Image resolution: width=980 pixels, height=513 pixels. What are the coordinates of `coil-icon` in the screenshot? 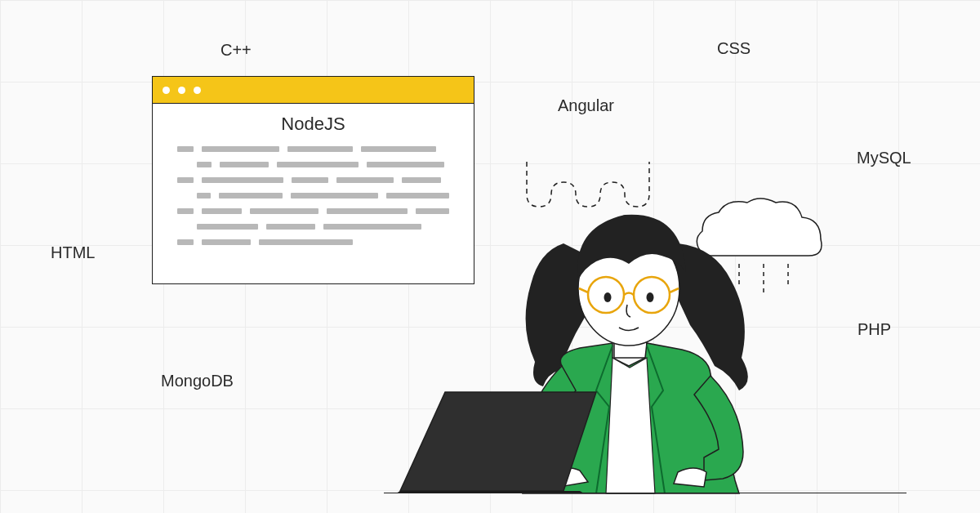 It's located at (588, 185).